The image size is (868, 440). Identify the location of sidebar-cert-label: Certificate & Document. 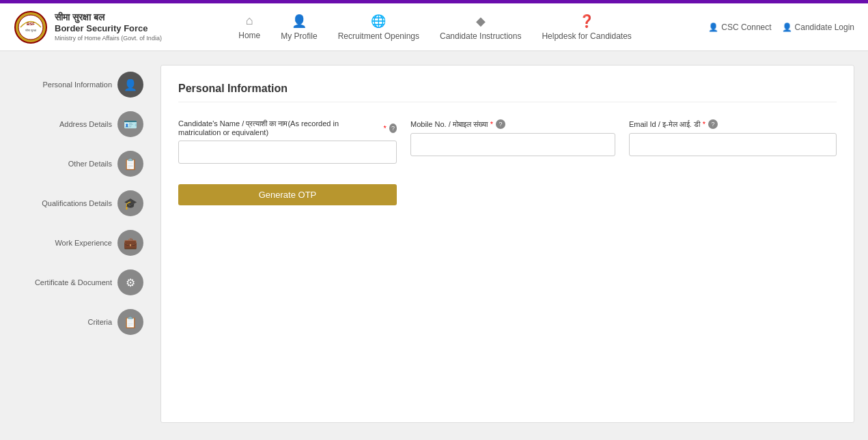
(74, 282).